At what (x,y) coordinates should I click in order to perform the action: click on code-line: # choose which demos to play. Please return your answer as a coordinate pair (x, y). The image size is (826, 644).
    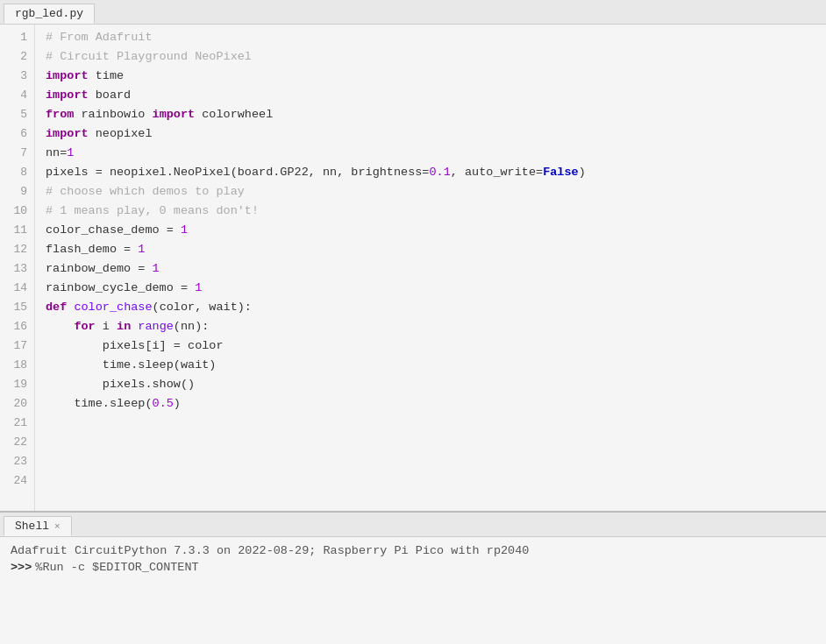
    Looking at the image, I should click on (431, 192).